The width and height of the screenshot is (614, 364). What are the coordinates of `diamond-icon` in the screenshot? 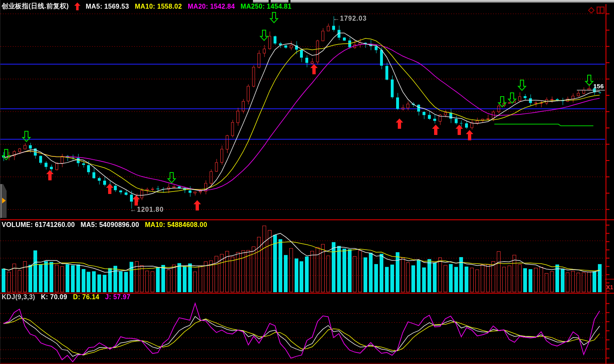 It's located at (591, 10).